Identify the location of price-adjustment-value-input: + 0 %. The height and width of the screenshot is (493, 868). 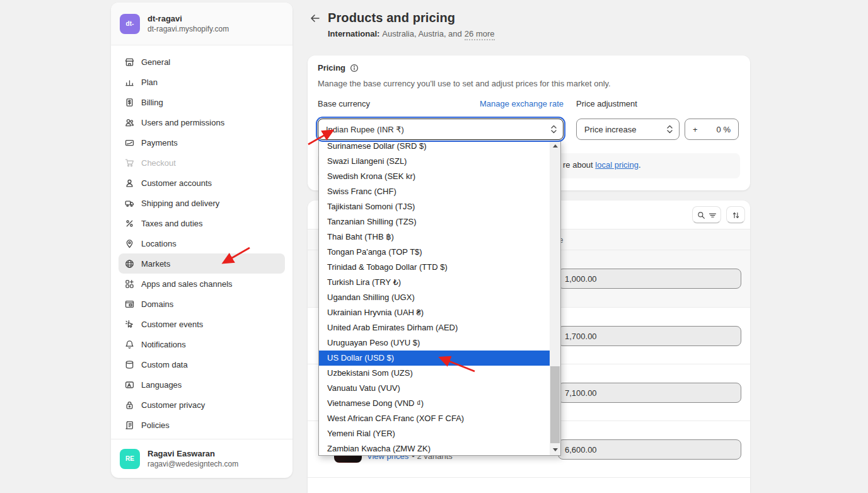
(712, 129).